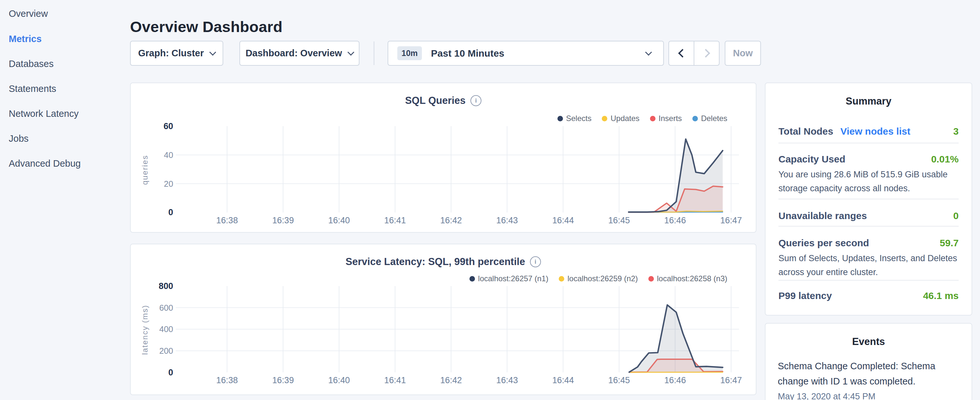  I want to click on summary-row-capacity-used: Capacity Used 0.01% You are using 28.6 M…, so click(869, 171).